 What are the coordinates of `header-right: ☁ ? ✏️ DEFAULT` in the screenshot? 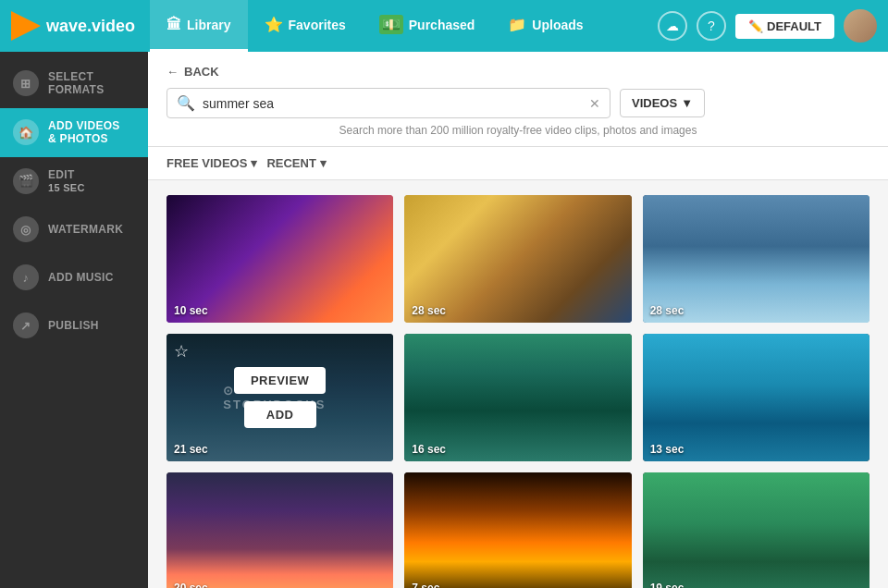 It's located at (768, 26).